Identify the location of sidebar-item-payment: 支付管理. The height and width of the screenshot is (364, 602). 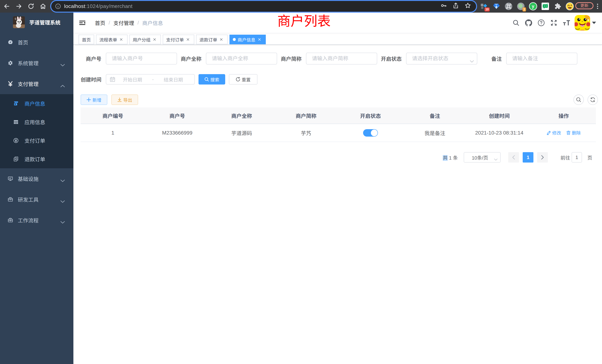
(37, 84).